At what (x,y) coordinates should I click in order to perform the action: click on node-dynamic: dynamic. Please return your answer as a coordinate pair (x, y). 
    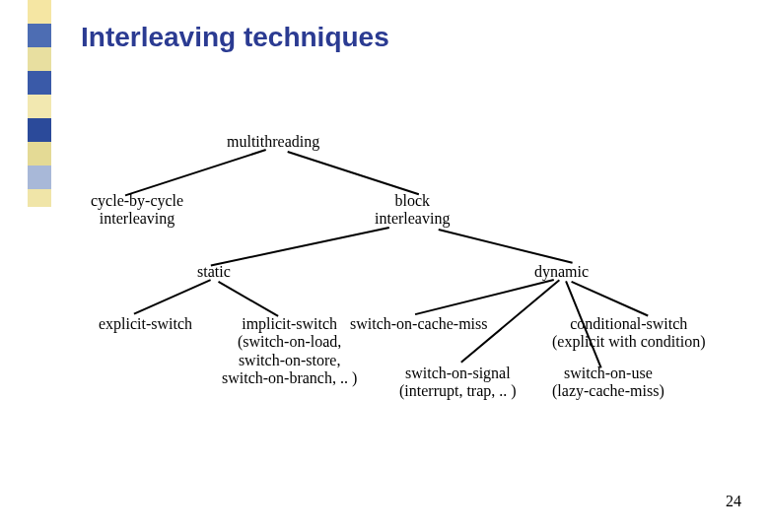
    Looking at the image, I should click on (562, 272).